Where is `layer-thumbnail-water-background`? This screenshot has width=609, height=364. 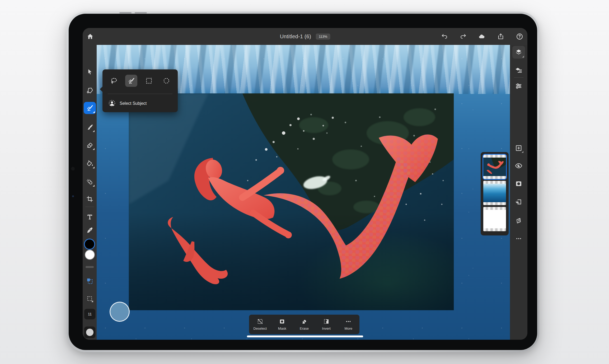 layer-thumbnail-water-background is located at coordinates (495, 193).